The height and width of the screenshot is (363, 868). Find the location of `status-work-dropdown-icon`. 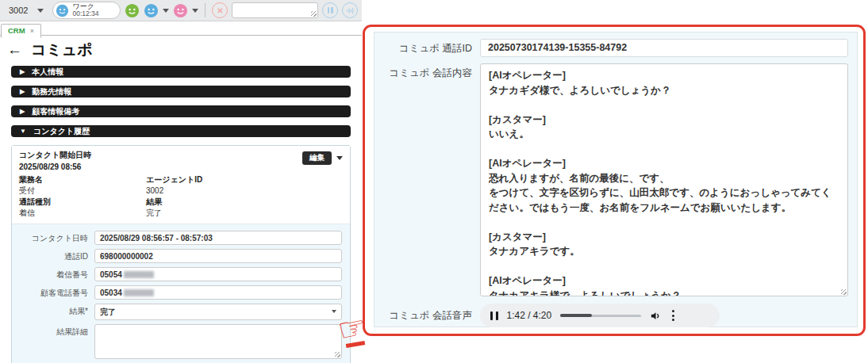

status-work-dropdown-icon is located at coordinates (166, 11).